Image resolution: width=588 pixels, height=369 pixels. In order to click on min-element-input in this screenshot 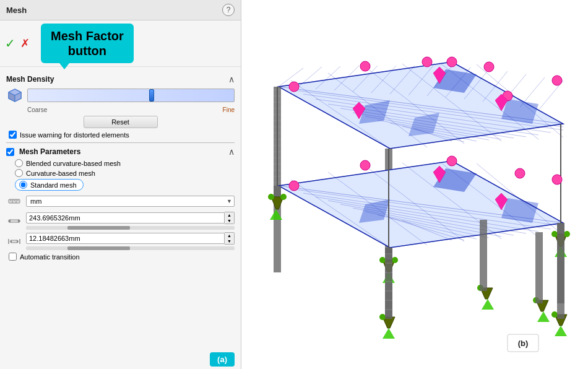, I will do `click(125, 238)`.